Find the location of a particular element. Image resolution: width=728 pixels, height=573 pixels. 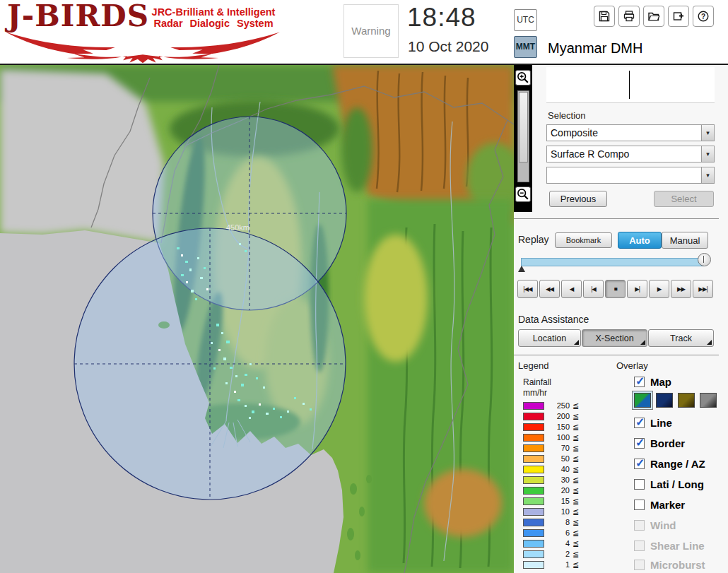

border-checkbox is located at coordinates (639, 444).